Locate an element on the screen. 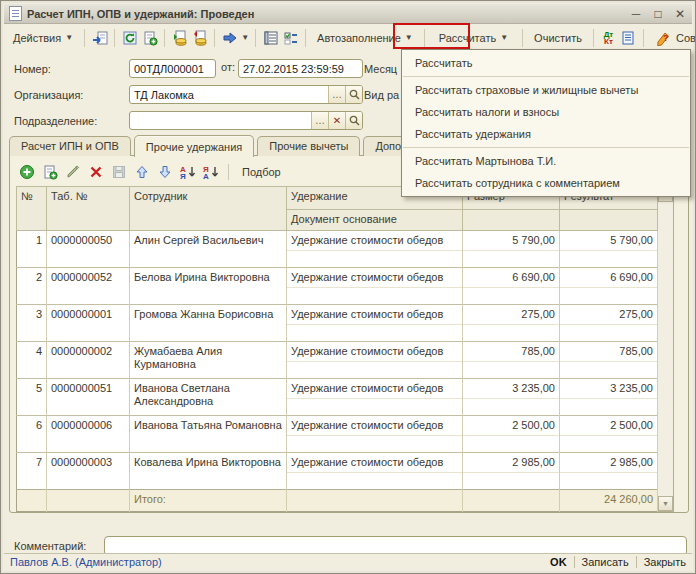 This screenshot has width=696, height=574. move-down-icon is located at coordinates (165, 172).